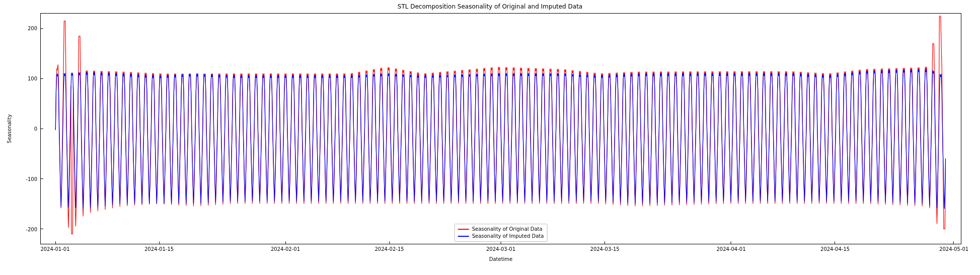 The width and height of the screenshot is (980, 275). What do you see at coordinates (20, 179) in the screenshot?
I see `ytick-n100: -100` at bounding box center [20, 179].